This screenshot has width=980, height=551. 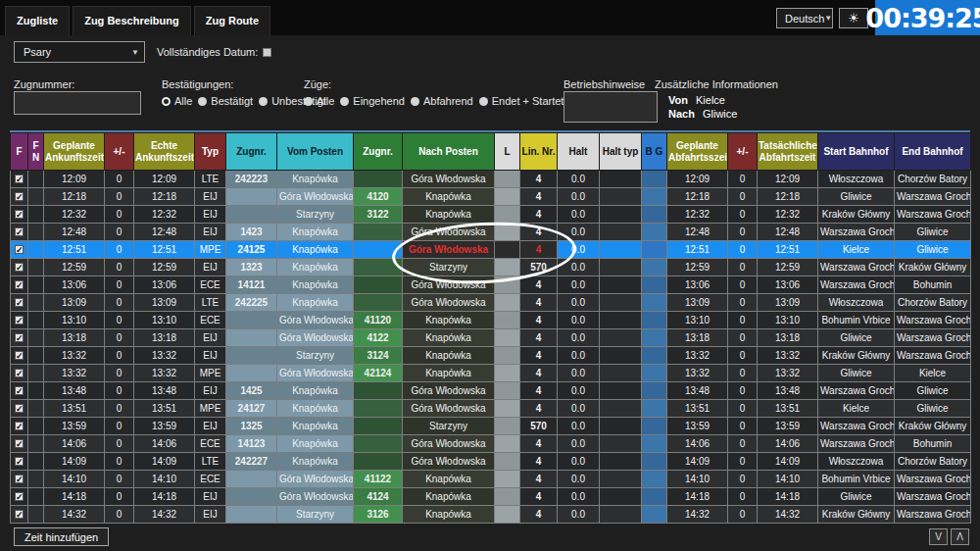 What do you see at coordinates (788, 232) in the screenshot?
I see `cell-tats_abf: 12:48` at bounding box center [788, 232].